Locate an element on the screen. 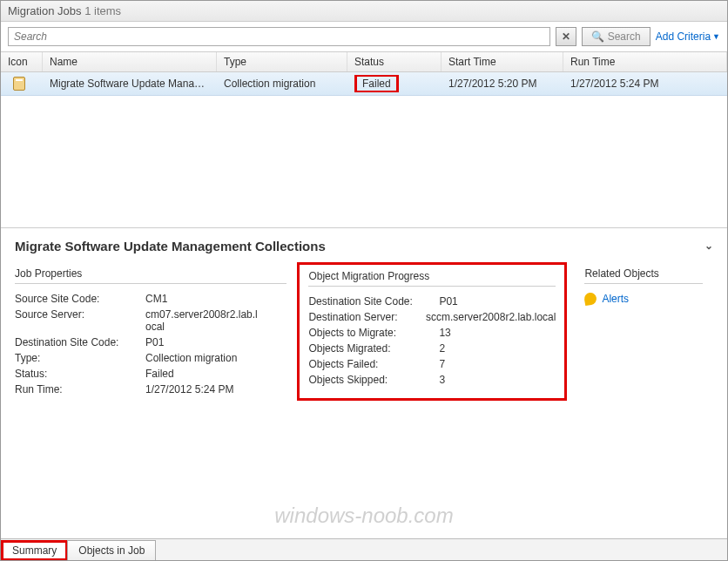 The height and width of the screenshot is (561, 728). bell-icon is located at coordinates (590, 298).